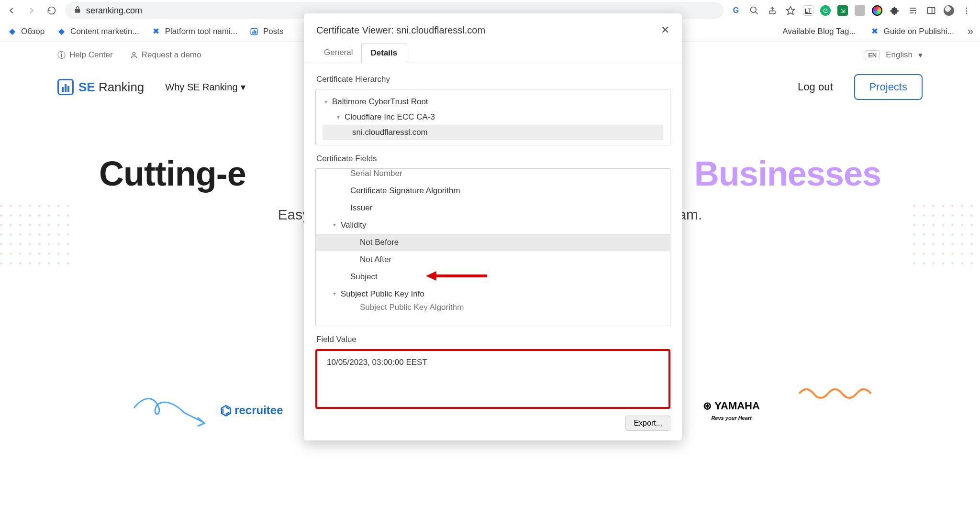 The width and height of the screenshot is (980, 516). What do you see at coordinates (493, 260) in the screenshot?
I see `field-not-after: Not After` at bounding box center [493, 260].